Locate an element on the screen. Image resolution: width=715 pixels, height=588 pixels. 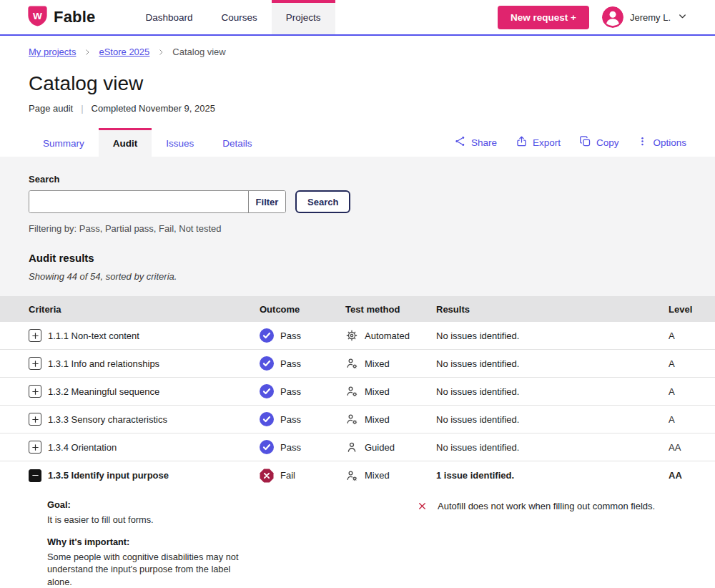
header-results: Results is located at coordinates (552, 309).